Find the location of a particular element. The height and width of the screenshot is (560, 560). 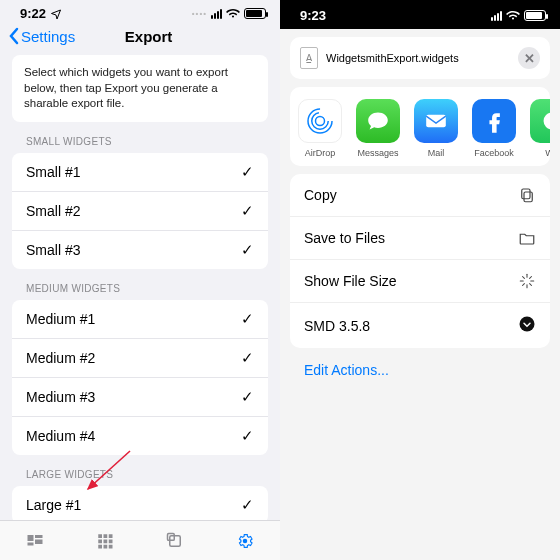

list-item: Medium #4✓ is located at coordinates (140, 436).